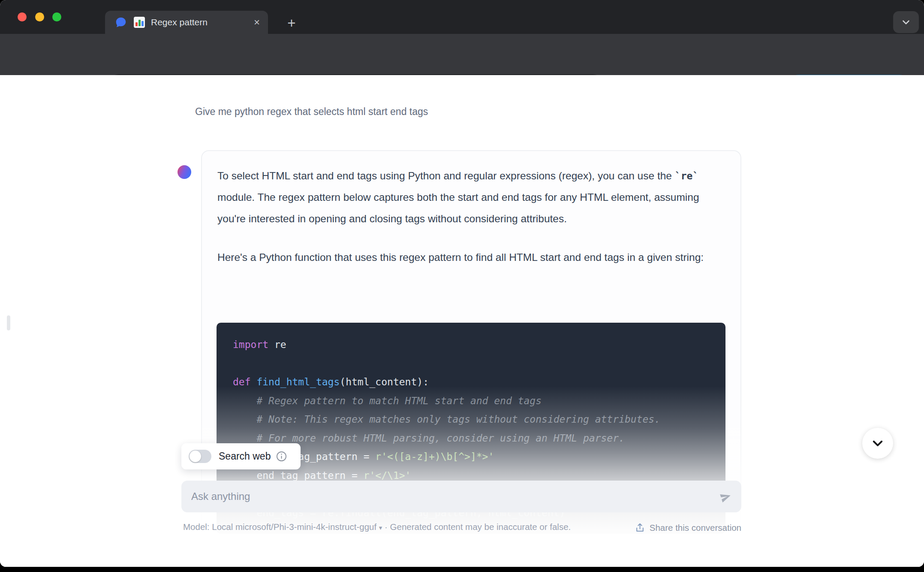  Describe the element at coordinates (184, 172) in the screenshot. I see `assistant-avatar` at that location.